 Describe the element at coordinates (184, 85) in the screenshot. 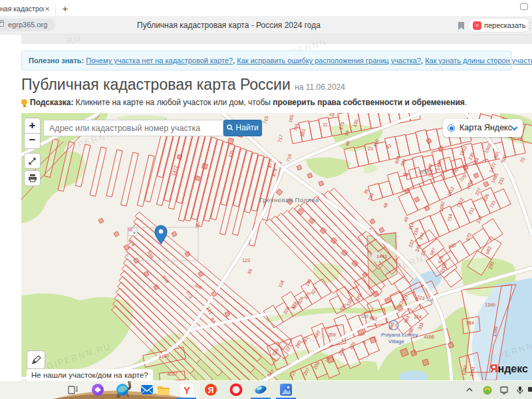

I see `page-heading: Публичная кадастровая карта России на 11…` at that location.